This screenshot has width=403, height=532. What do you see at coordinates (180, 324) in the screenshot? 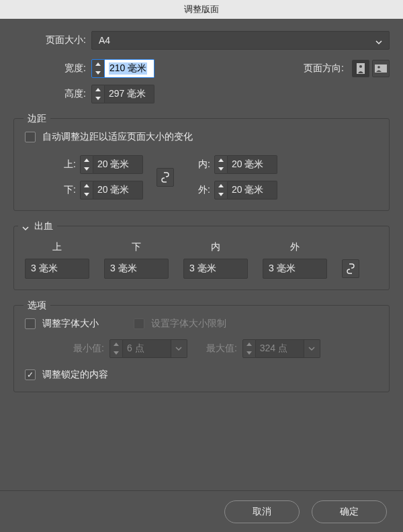
I see `set-limit-checkbox: 设置字体大小限制` at bounding box center [180, 324].